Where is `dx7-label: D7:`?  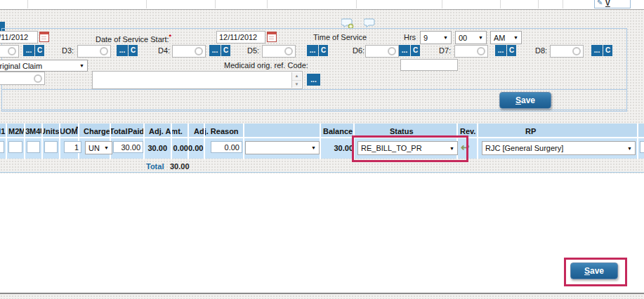 dx7-label: D7: is located at coordinates (445, 51).